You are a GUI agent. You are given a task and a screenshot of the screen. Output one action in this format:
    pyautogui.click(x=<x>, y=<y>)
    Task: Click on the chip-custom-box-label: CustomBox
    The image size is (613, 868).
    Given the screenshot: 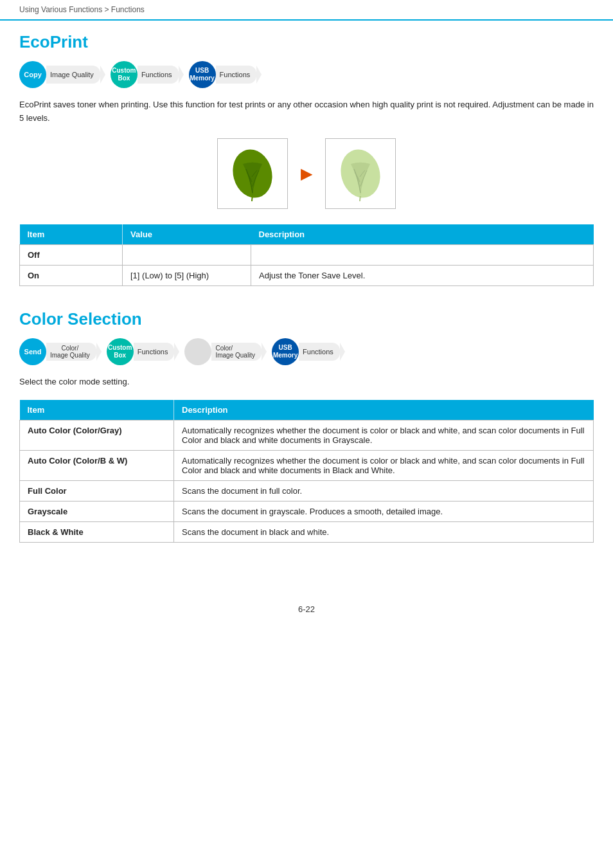 What is the action you would take?
    pyautogui.click(x=123, y=75)
    